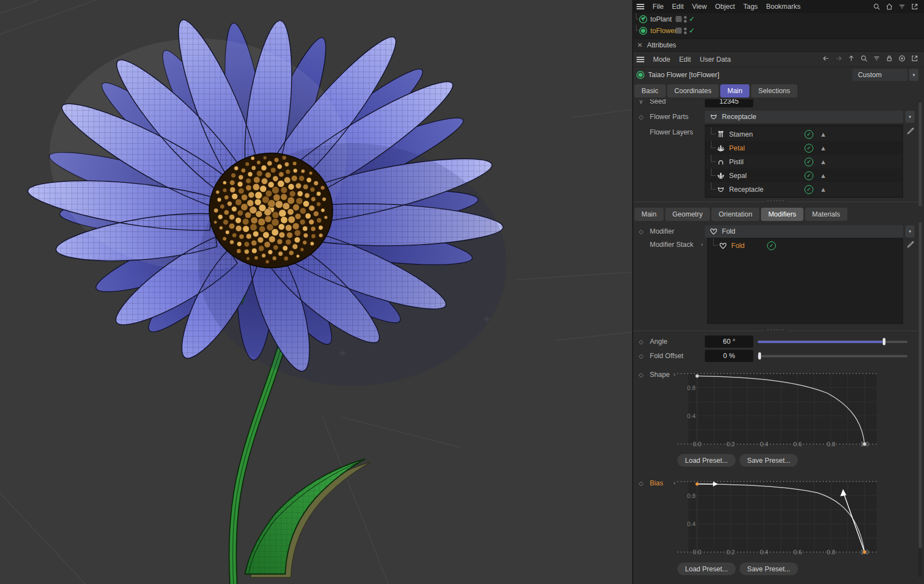 The height and width of the screenshot is (584, 924). Describe the element at coordinates (782, 214) in the screenshot. I see `tab-modifiers: Modifiers` at that location.